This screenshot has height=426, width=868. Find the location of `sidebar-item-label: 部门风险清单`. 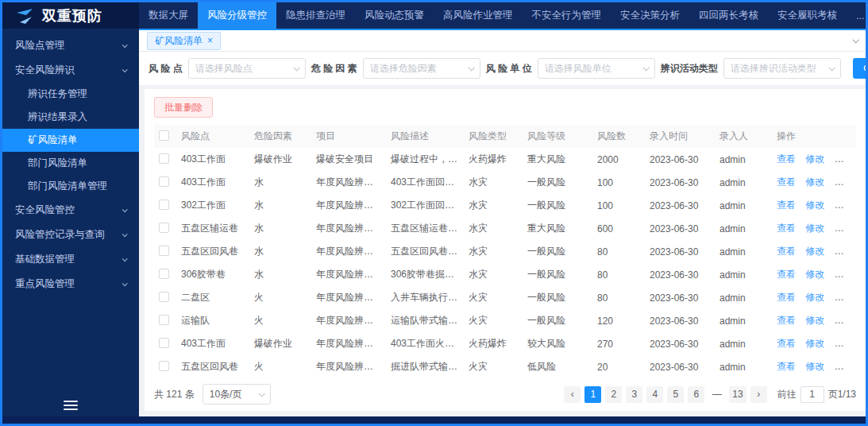

sidebar-item-label: 部门风险清单 is located at coordinates (57, 164).